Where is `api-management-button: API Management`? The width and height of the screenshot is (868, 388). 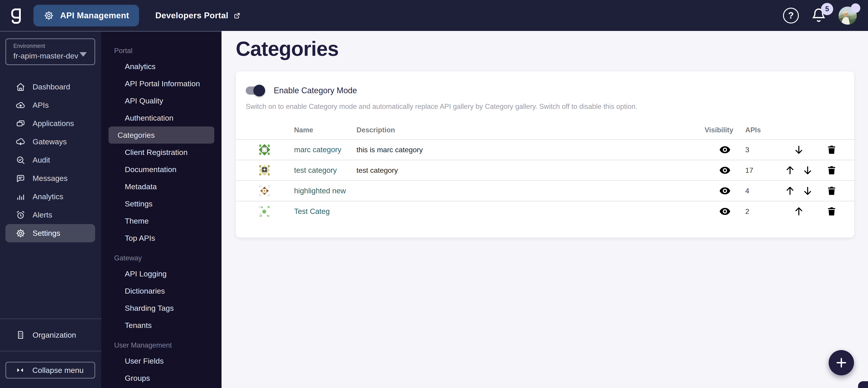
api-management-button: API Management is located at coordinates (86, 15).